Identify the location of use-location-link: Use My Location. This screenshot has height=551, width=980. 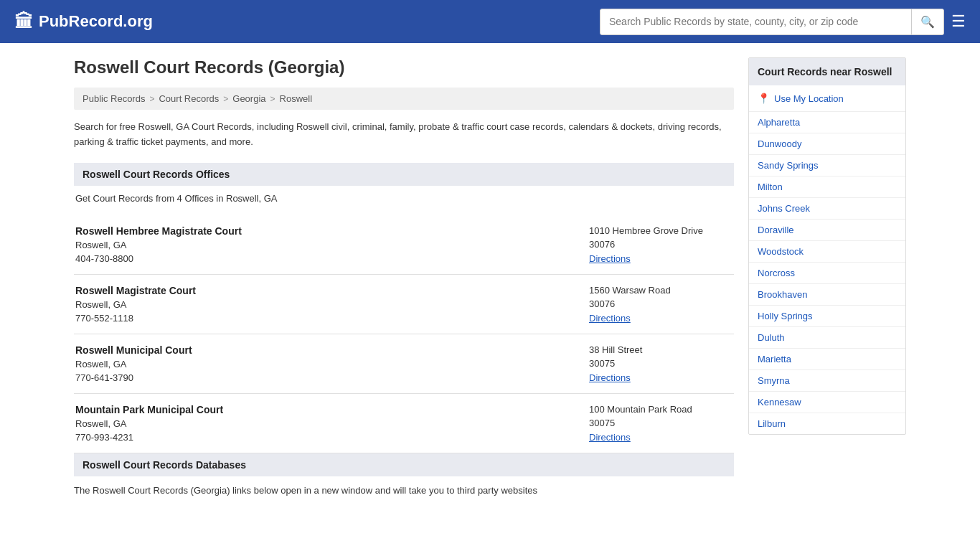
(809, 99).